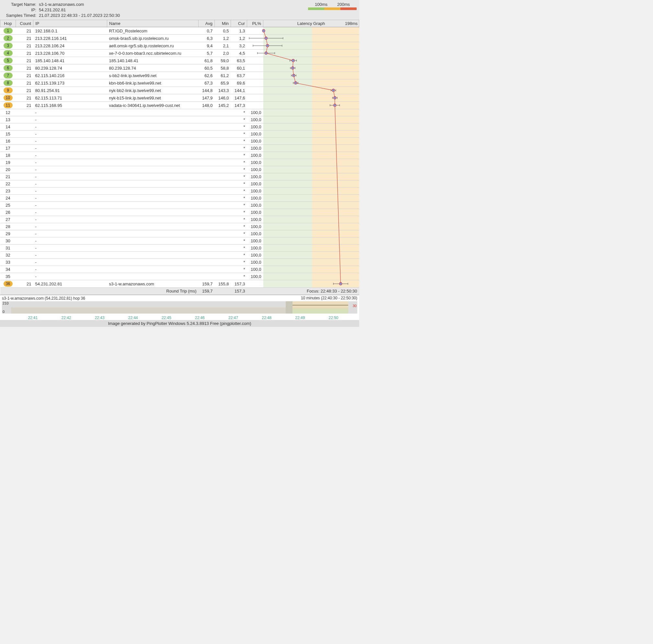 This screenshot has width=653, height=644. Describe the element at coordinates (239, 24) in the screenshot. I see `col-cur: Cur` at that location.